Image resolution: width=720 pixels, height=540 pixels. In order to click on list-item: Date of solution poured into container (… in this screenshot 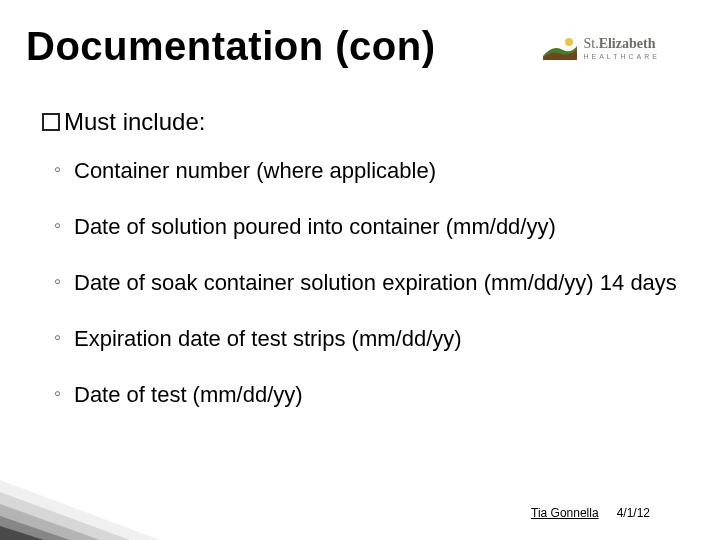, I will do `click(372, 227)`.